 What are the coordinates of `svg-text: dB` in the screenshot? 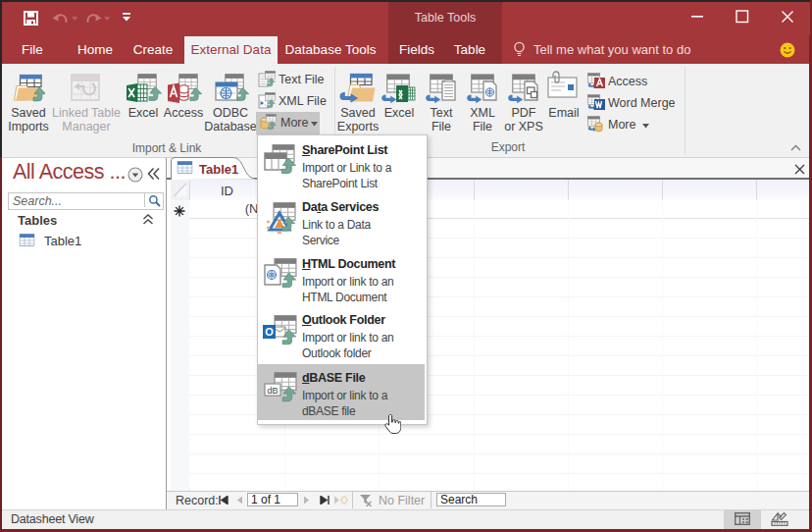 It's located at (273, 391).